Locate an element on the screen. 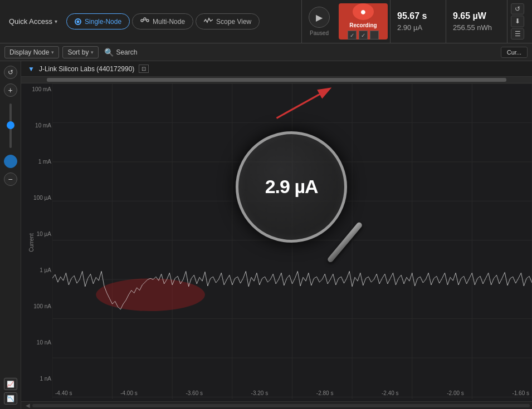 The height and width of the screenshot is (409, 532). y-label-6: 100 nA is located at coordinates (37, 306).